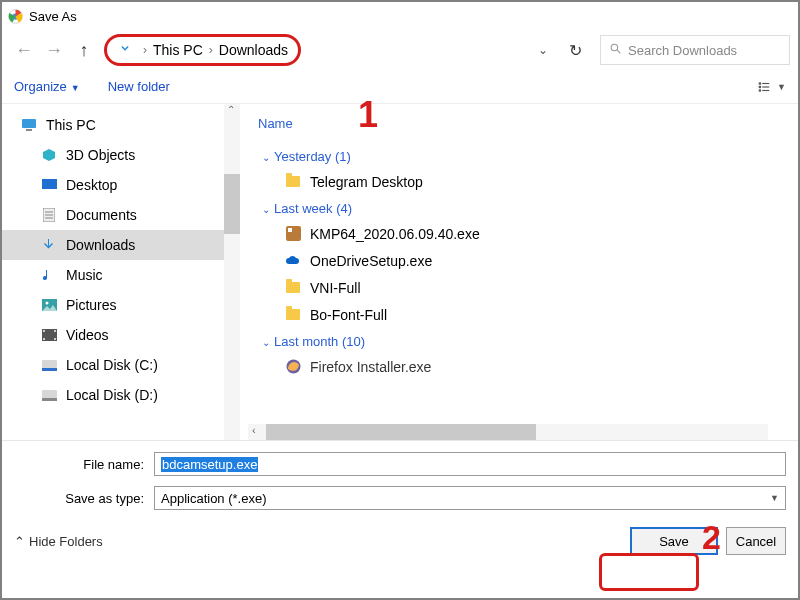  I want to click on videos-icon, so click(49, 335).